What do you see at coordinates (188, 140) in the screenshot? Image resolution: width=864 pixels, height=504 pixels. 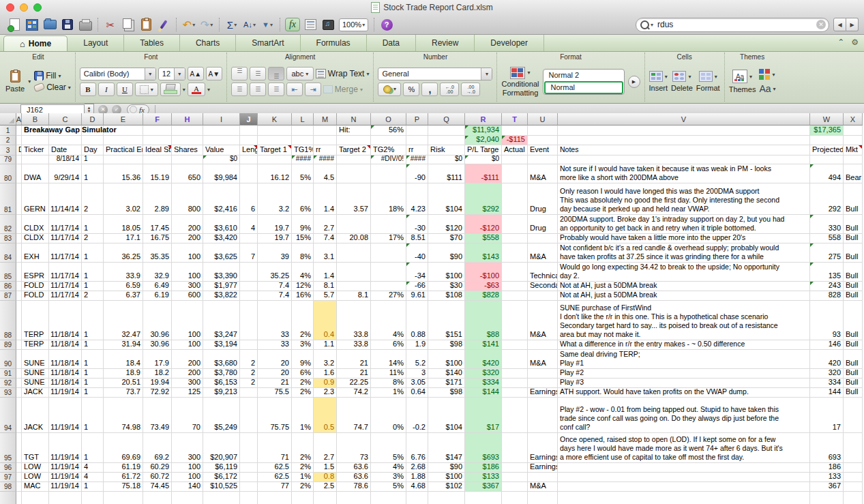 I see `cell-H2` at bounding box center [188, 140].